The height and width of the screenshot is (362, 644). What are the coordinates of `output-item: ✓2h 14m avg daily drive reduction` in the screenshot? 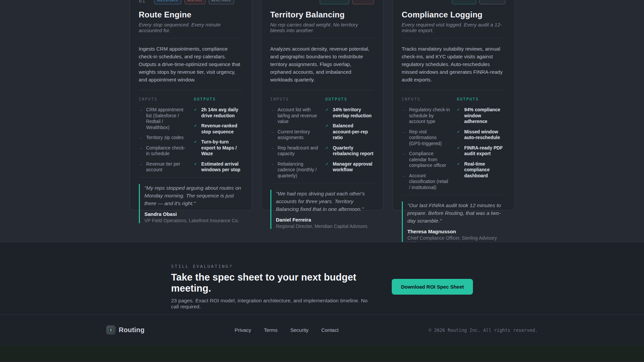 It's located at (218, 113).